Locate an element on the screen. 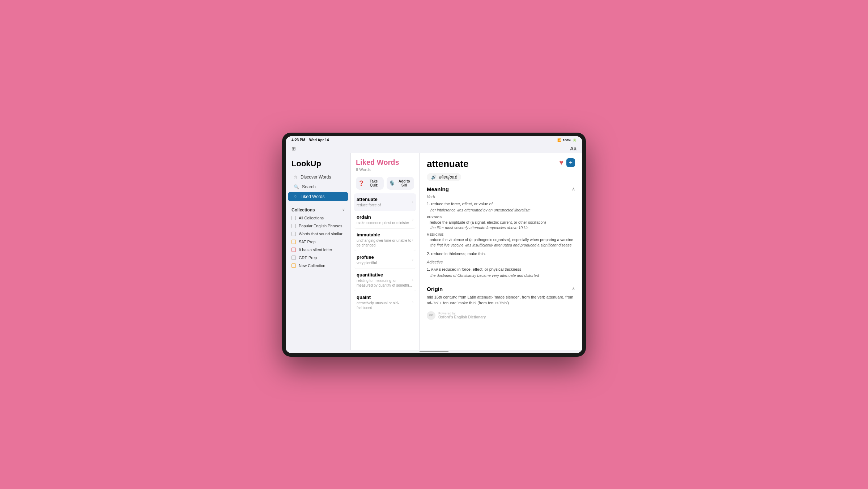 This screenshot has height=489, width=868. word-list: attenuate reduce force of › ordain make … is located at coordinates (385, 272).